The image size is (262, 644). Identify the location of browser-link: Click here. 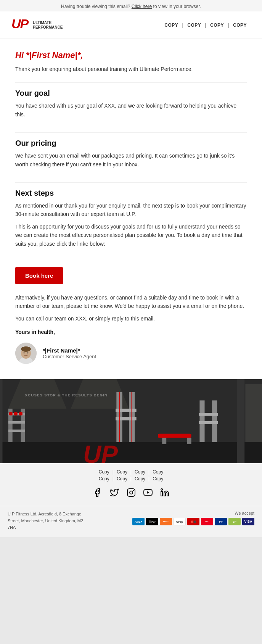
(142, 6).